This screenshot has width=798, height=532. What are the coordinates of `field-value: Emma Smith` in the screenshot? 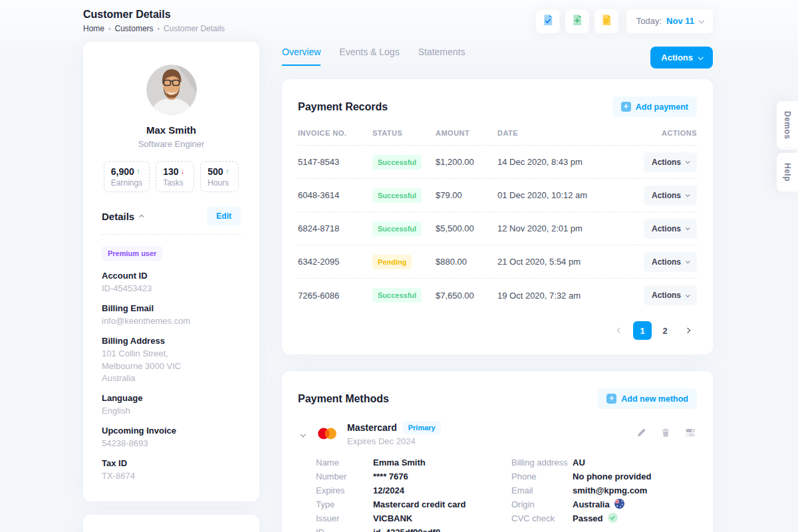 It's located at (399, 463).